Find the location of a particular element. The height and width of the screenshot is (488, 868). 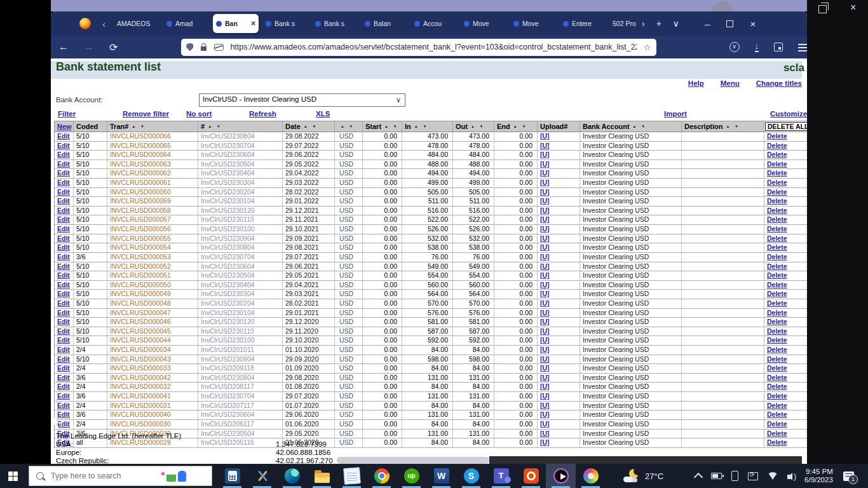

permissions-icon is located at coordinates (219, 47).